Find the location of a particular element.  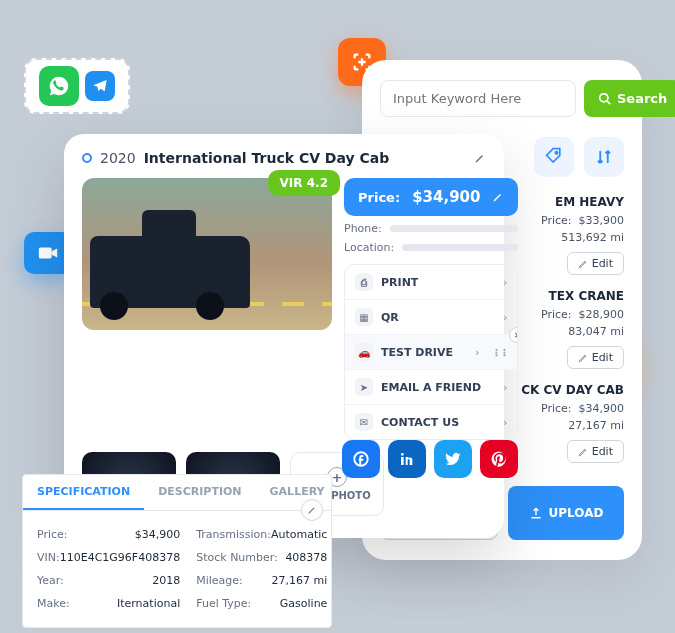

action-contact: ✉ CONTACT US › is located at coordinates (431, 422).